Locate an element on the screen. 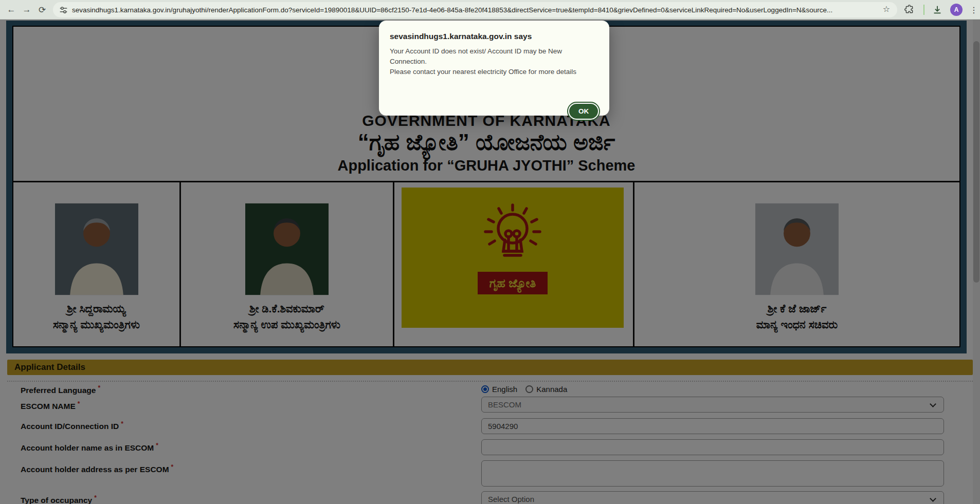 The height and width of the screenshot is (504, 980). url-text: sevasindhugs1.karnataka.gov.in/gruhajyot… is located at coordinates (468, 10).